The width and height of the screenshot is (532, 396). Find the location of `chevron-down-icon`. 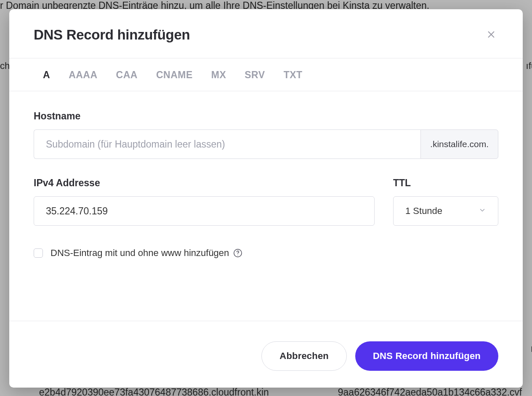

chevron-down-icon is located at coordinates (482, 211).